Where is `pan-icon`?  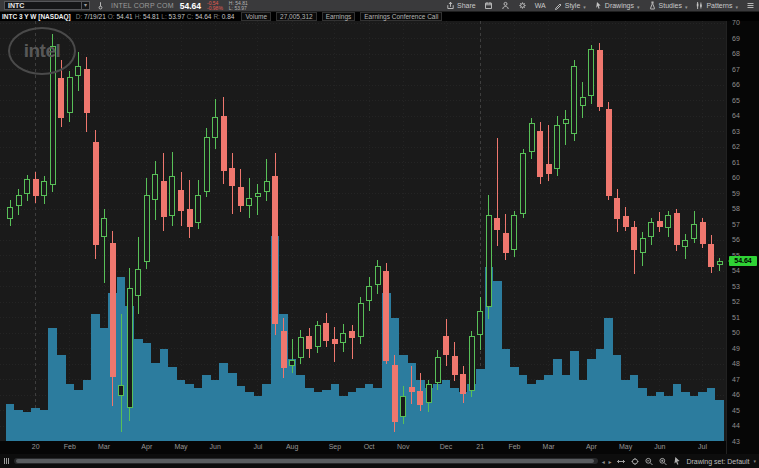
pan-icon is located at coordinates (621, 462).